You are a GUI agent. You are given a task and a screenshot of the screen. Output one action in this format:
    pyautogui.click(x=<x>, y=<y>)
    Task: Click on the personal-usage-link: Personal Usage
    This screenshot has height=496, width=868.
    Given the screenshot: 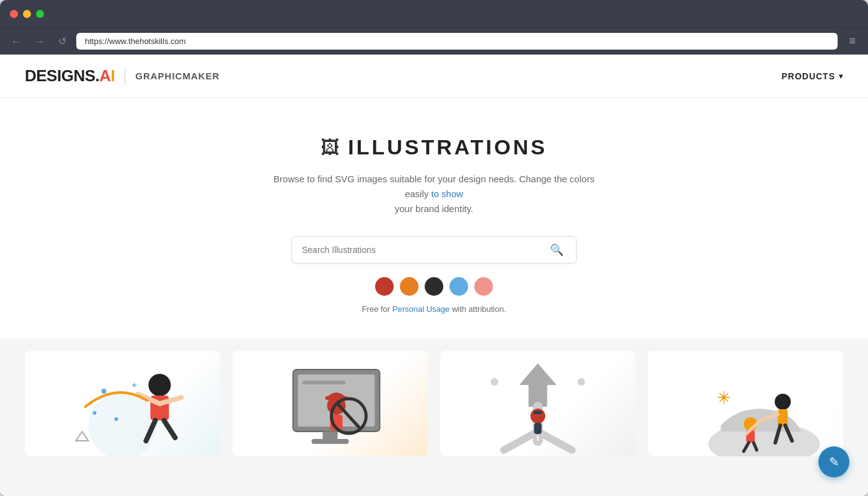 What is the action you would take?
    pyautogui.click(x=422, y=309)
    